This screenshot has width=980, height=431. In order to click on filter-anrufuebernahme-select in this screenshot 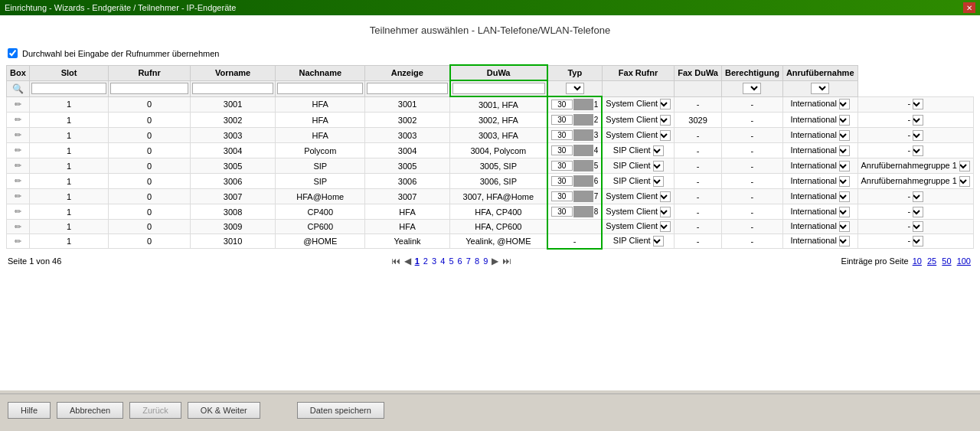, I will do `click(820, 89)`.